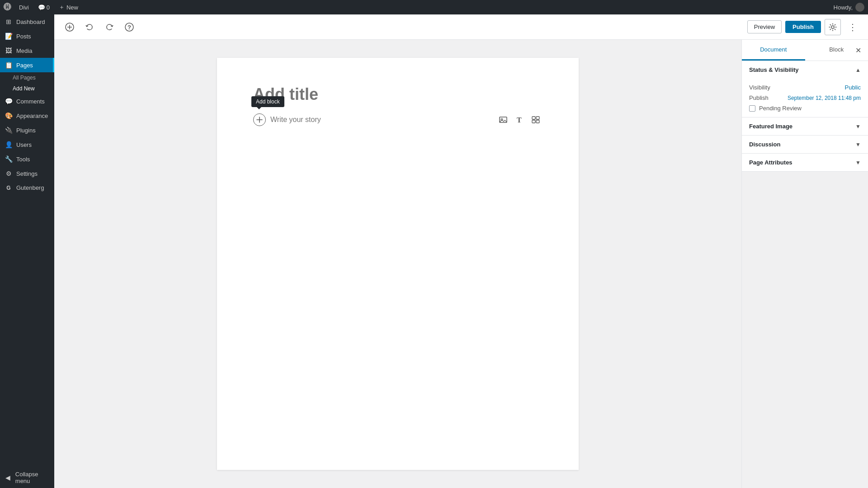 The width and height of the screenshot is (868, 488). I want to click on sidebar-item-label: Gutenberg, so click(30, 188).